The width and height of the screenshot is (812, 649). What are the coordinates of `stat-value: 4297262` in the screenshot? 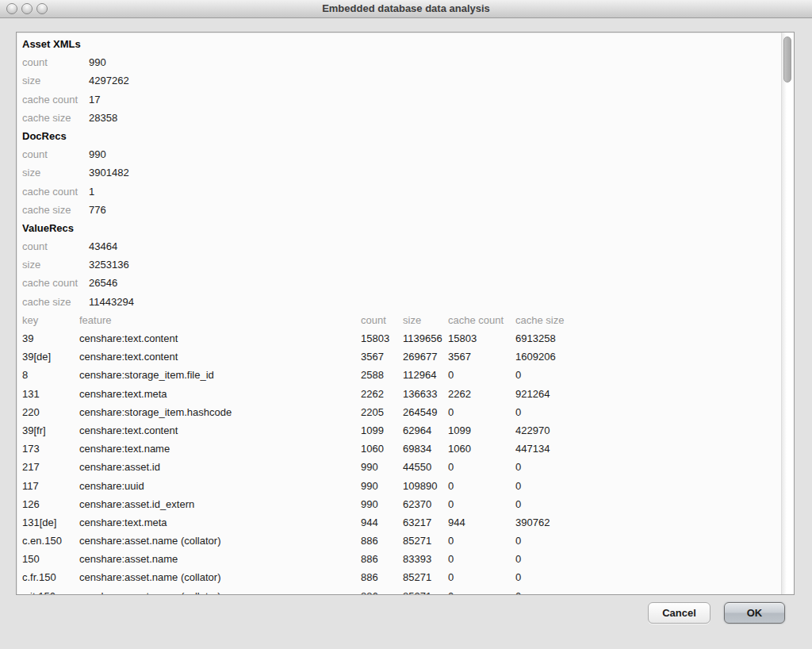 It's located at (433, 81).